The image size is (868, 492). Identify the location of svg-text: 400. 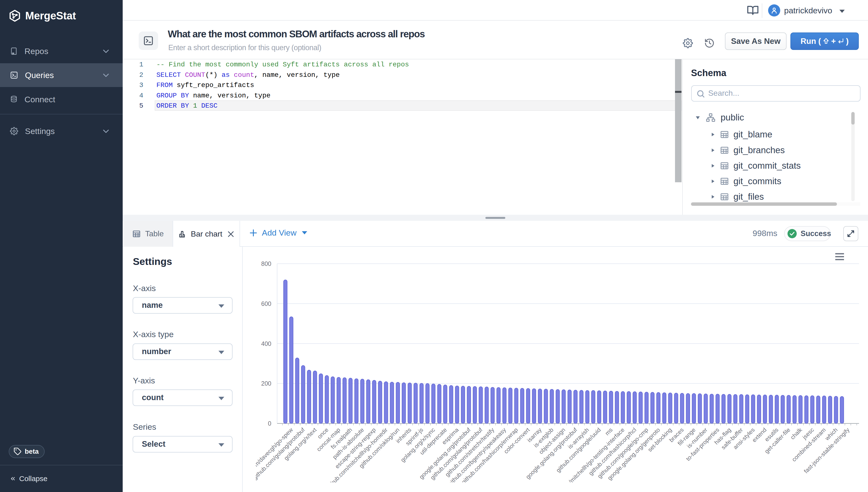
(266, 344).